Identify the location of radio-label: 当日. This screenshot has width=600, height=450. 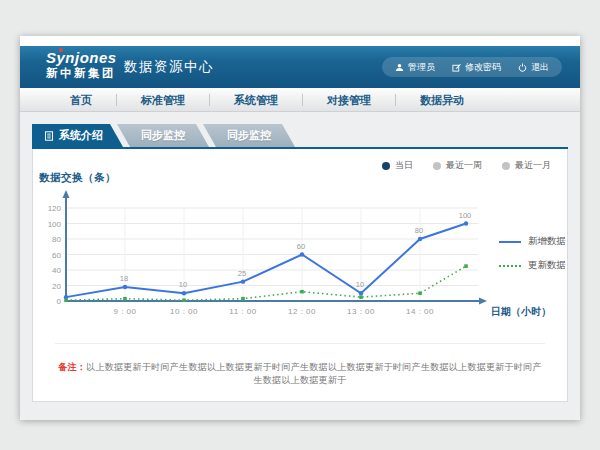
(404, 166).